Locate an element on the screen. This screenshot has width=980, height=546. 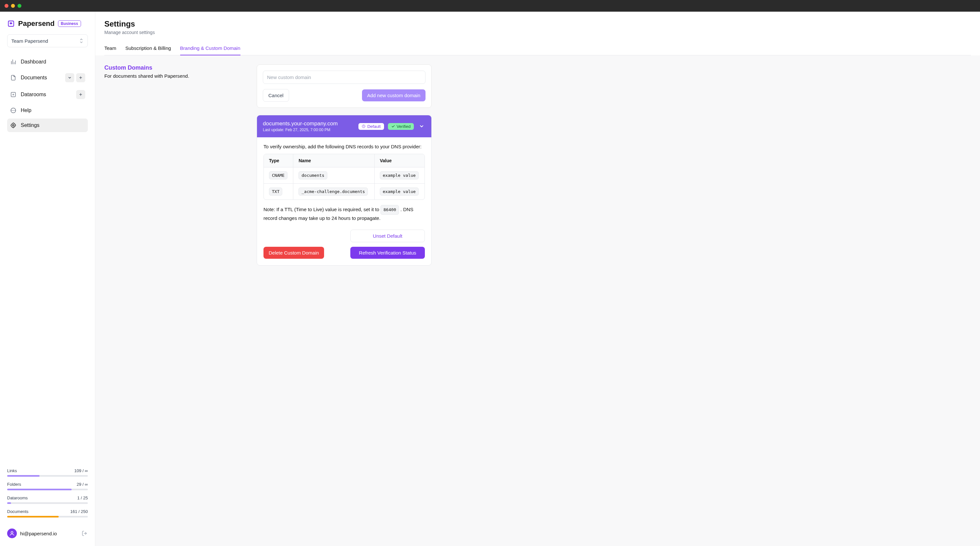
sidebar-item-settings: Settings is located at coordinates (48, 125).